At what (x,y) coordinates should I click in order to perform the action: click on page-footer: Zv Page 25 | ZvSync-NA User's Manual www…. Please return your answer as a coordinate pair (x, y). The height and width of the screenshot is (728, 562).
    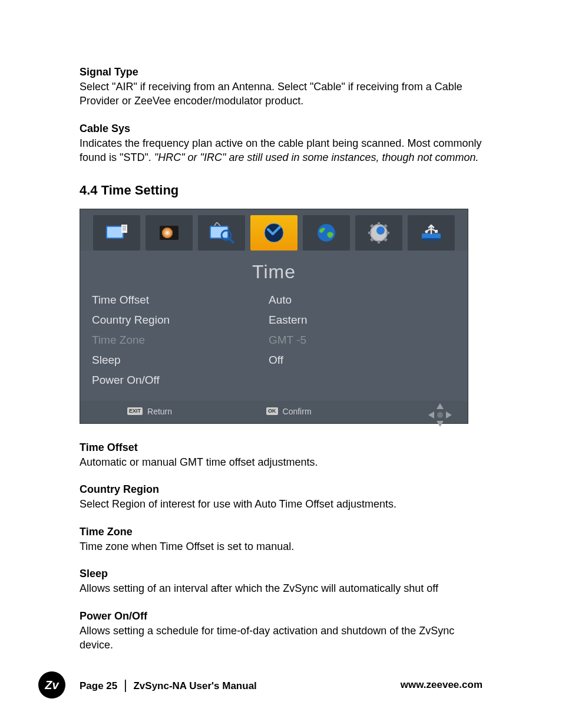
    Looking at the image, I should click on (281, 685).